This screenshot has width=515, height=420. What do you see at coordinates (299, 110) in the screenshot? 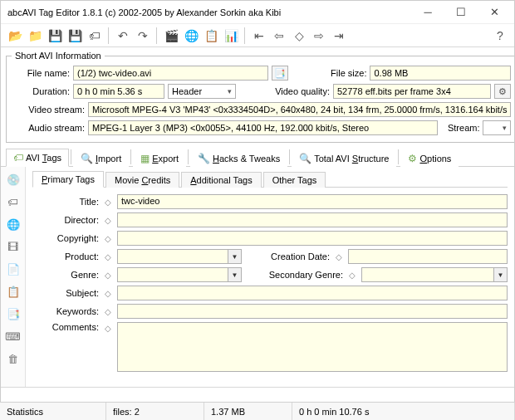
I see `videostream-field: Microsoft MPEG-4 V3 'MP43' <0x3334504D>,…` at bounding box center [299, 110].